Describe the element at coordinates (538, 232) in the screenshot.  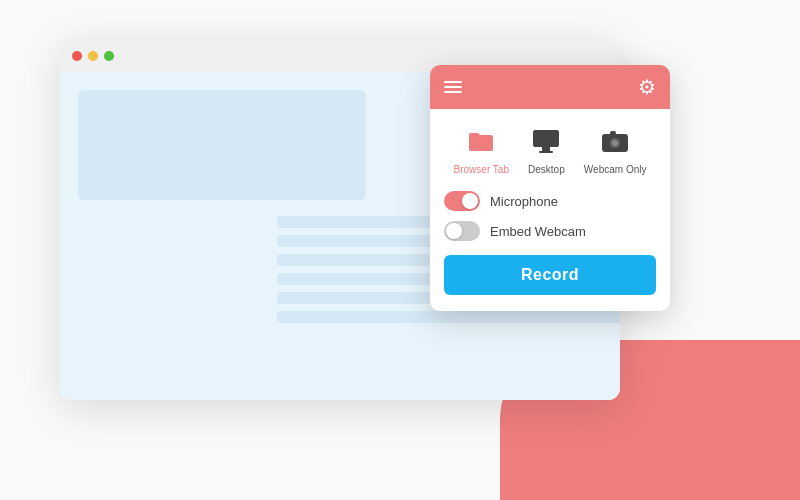
I see `embed-webcam-label: Embed Webcam` at that location.